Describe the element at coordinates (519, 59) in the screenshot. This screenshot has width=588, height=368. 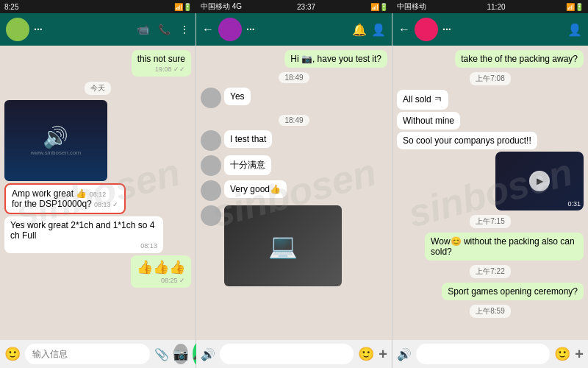
I see `msg-text-p3-1: take the of the packing away?` at that location.